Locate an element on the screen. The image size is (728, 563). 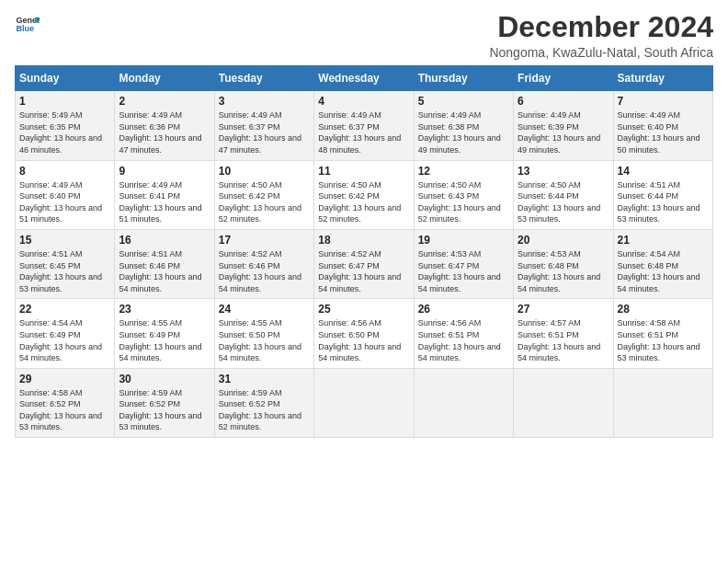
day-number: 6 is located at coordinates (563, 101).